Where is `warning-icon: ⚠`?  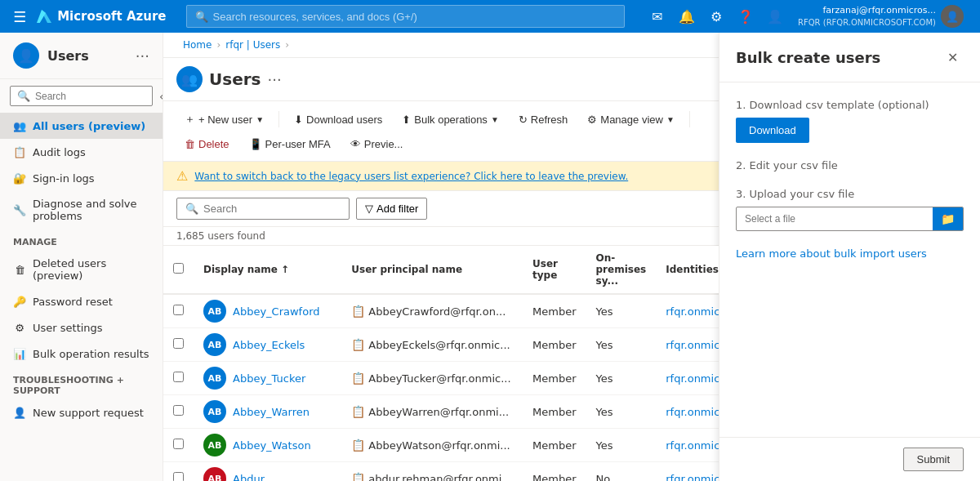 warning-icon: ⚠ is located at coordinates (182, 176).